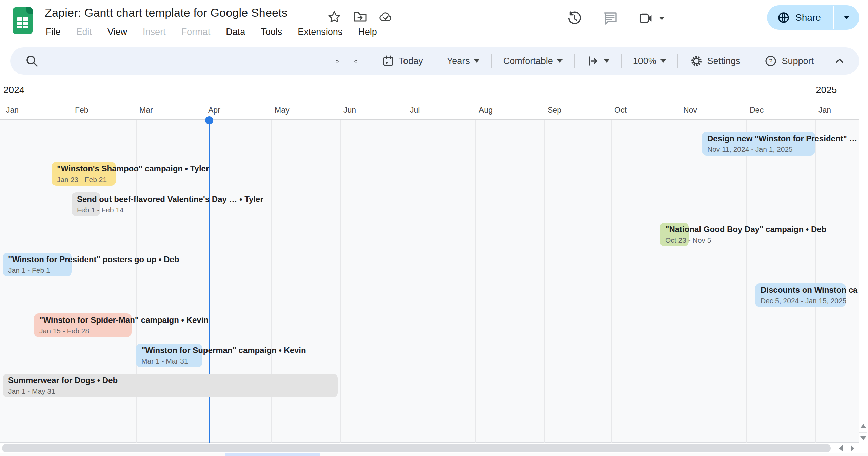  Describe the element at coordinates (235, 32) in the screenshot. I see `menu-item-data: Data` at that location.